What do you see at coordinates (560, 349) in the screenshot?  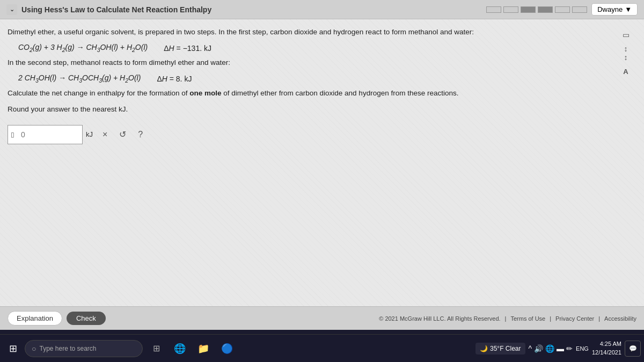 I see `battery-icon: ▬` at bounding box center [560, 349].